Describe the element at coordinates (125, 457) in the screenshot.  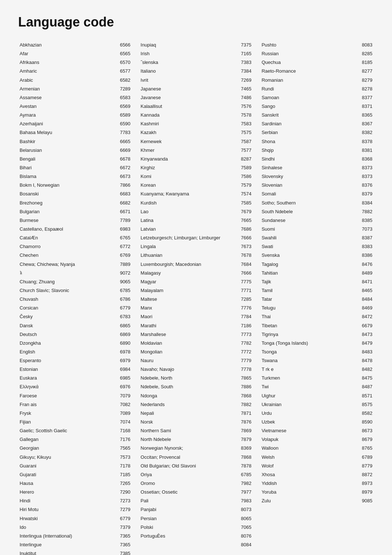
I see `language-code: 7573` at that location.